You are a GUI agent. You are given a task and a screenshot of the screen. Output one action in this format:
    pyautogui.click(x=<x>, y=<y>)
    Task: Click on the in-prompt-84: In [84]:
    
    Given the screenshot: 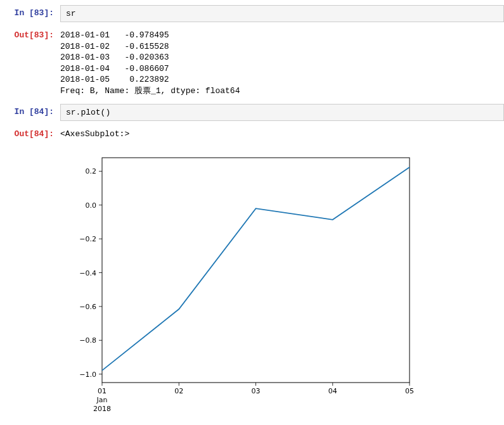 What is the action you would take?
    pyautogui.click(x=30, y=114)
    